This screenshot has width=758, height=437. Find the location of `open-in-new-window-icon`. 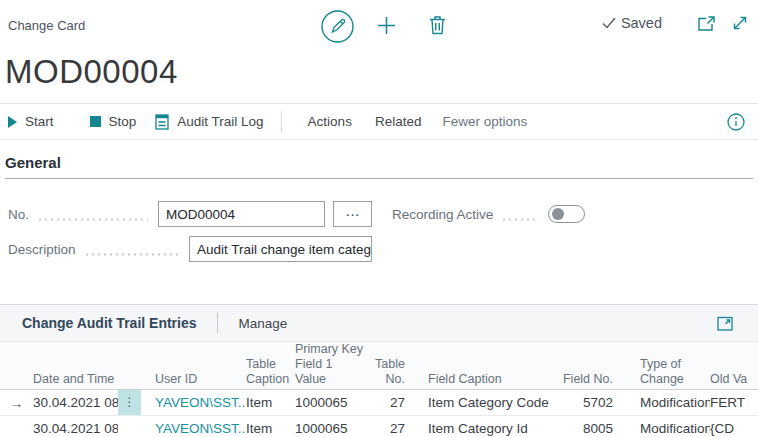

open-in-new-window-icon is located at coordinates (706, 24).